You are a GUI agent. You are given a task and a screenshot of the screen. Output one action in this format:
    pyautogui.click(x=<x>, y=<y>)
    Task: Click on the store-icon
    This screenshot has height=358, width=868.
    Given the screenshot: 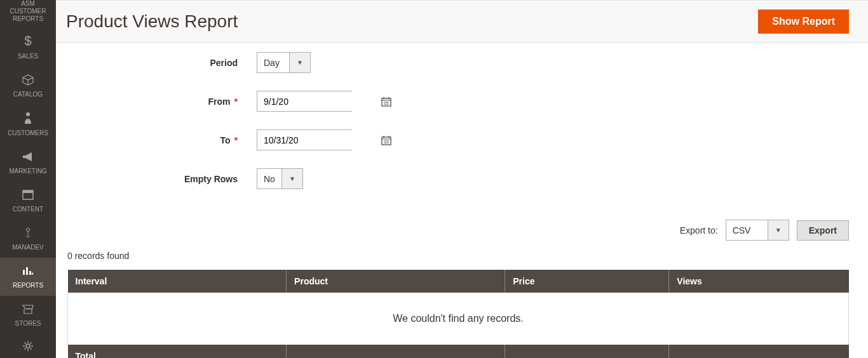 What is the action you would take?
    pyautogui.click(x=28, y=310)
    